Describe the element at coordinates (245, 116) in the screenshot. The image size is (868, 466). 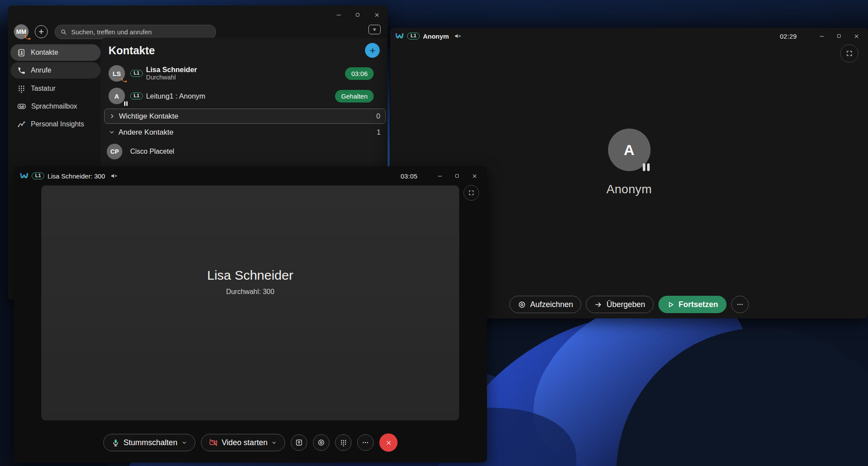
I see `group-wichtige-kontakte: Wichtige Kontakte 0` at that location.